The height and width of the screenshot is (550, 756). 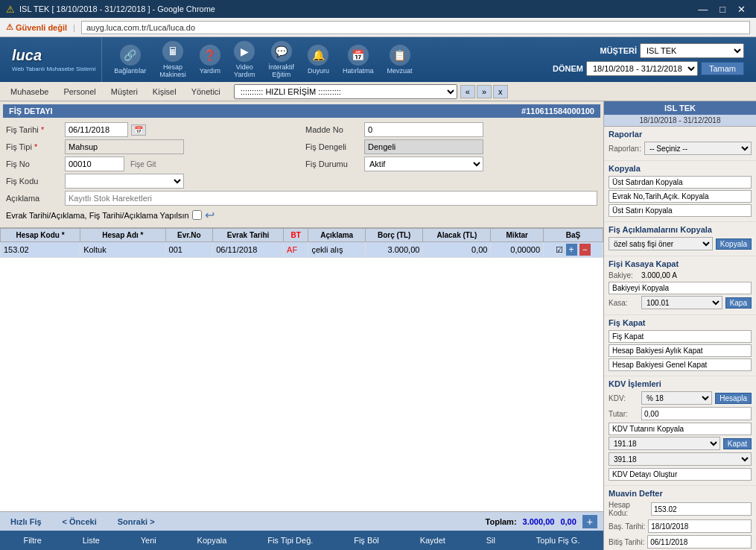 I want to click on kdv-detay-button: KDV Detayı Oluştur, so click(x=680, y=474).